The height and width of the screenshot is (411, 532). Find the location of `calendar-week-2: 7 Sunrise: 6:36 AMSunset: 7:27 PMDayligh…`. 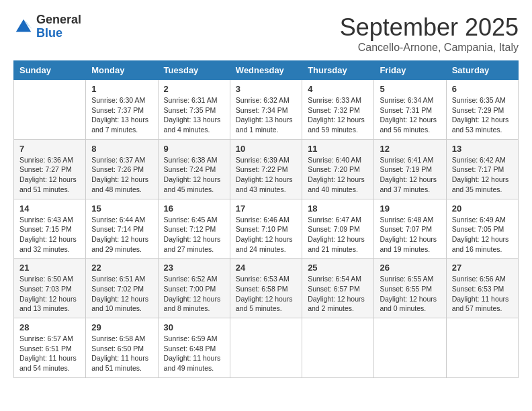

calendar-week-2: 7 Sunrise: 6:36 AMSunset: 7:27 PMDayligh… is located at coordinates (266, 169).